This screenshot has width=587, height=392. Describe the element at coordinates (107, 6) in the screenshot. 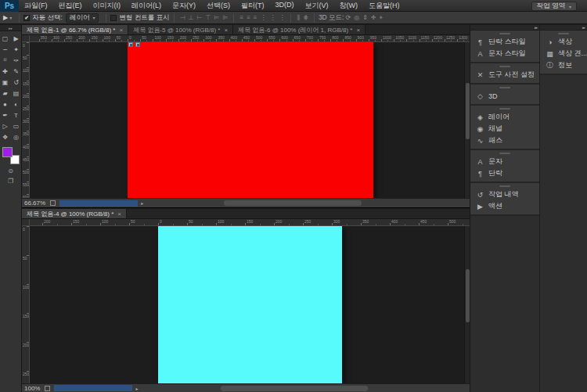

I see `menu-item: 이미지(I)` at that location.